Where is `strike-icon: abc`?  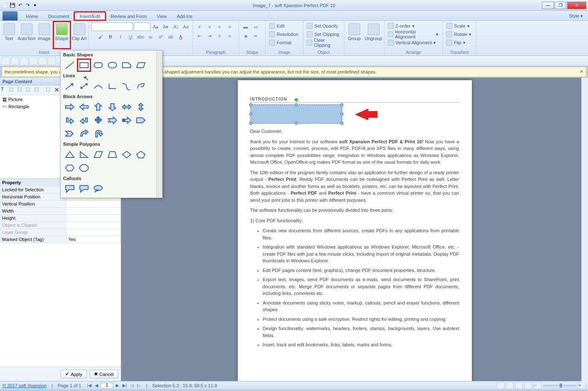
strike-icon: abc is located at coordinates (141, 37).